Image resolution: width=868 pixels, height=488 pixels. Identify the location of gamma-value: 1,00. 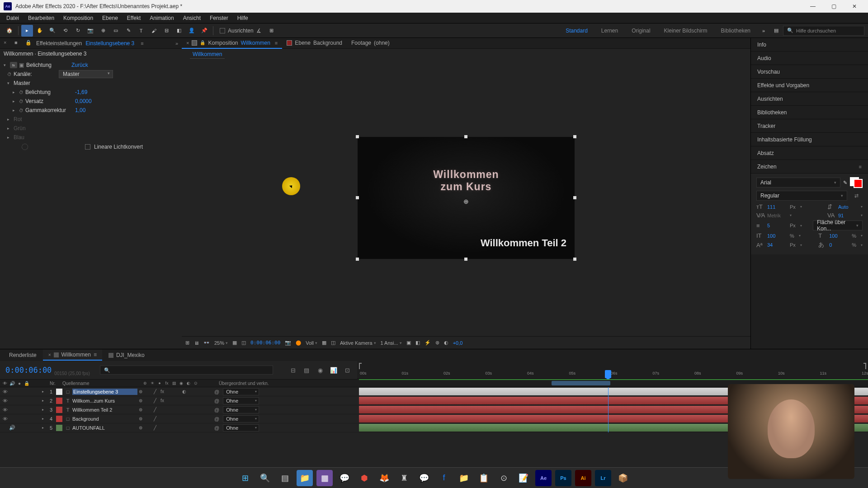
(80, 110).